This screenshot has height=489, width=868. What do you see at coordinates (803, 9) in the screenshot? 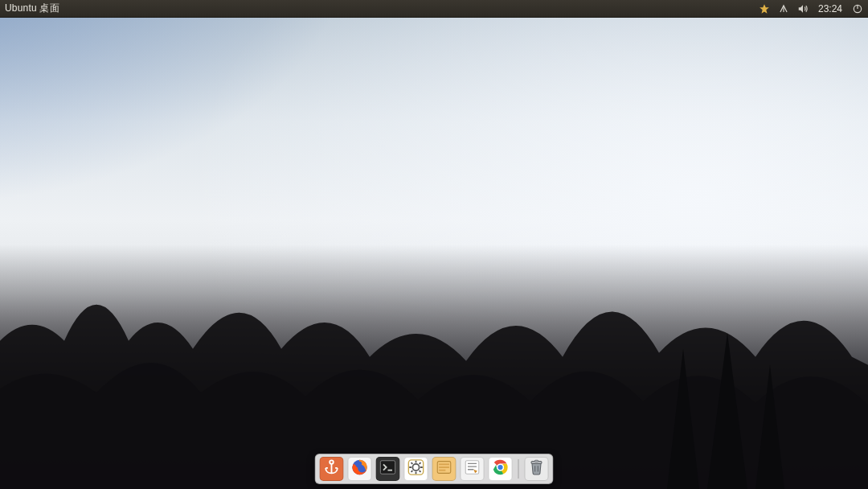
I see `volume-icon` at bounding box center [803, 9].